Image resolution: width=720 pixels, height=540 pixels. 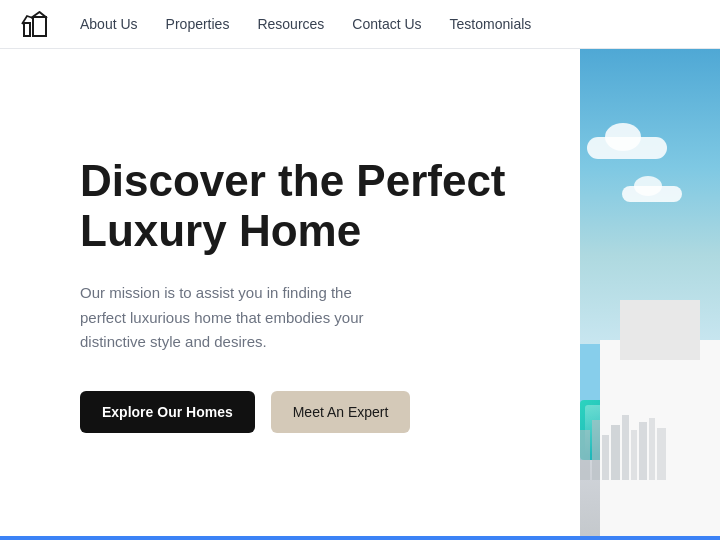 I want to click on explore-homes-button: Explore Our Homes, so click(x=168, y=412).